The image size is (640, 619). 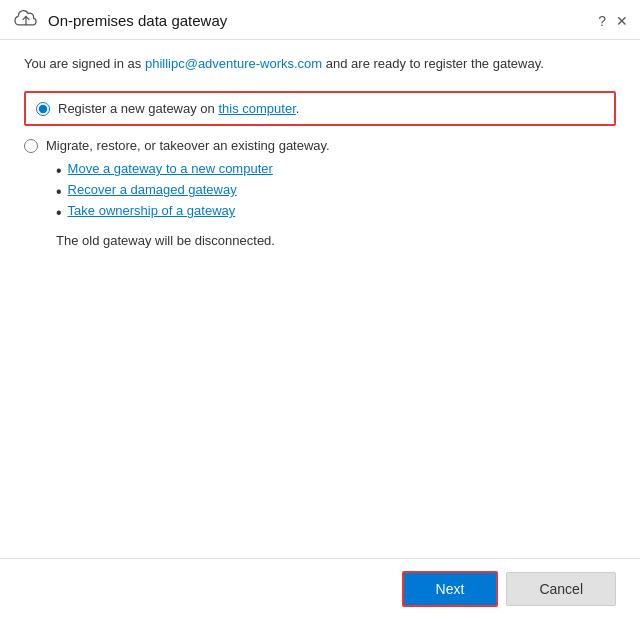 I want to click on help-button: ?, so click(x=602, y=21).